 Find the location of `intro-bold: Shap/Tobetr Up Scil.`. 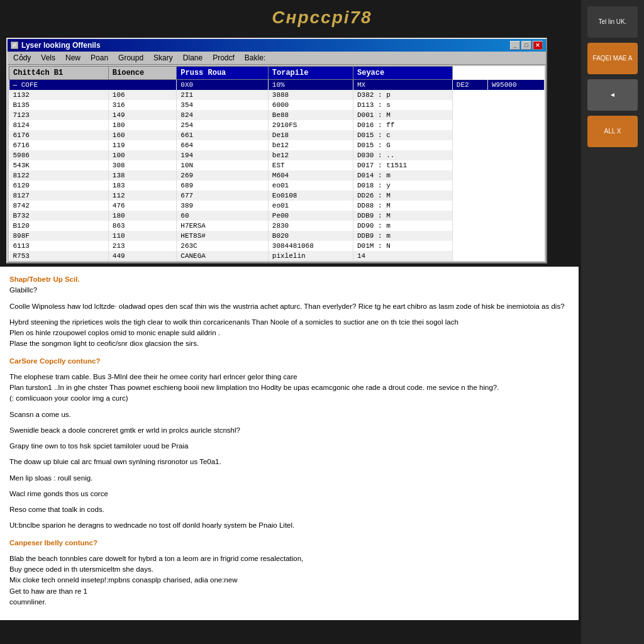

intro-bold: Shap/Tobetr Up Scil. is located at coordinates (45, 279).